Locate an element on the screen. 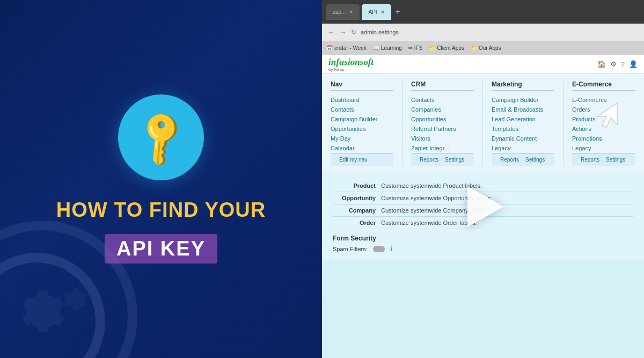 The width and height of the screenshot is (644, 358). reload-icon: ↻ is located at coordinates (354, 32).